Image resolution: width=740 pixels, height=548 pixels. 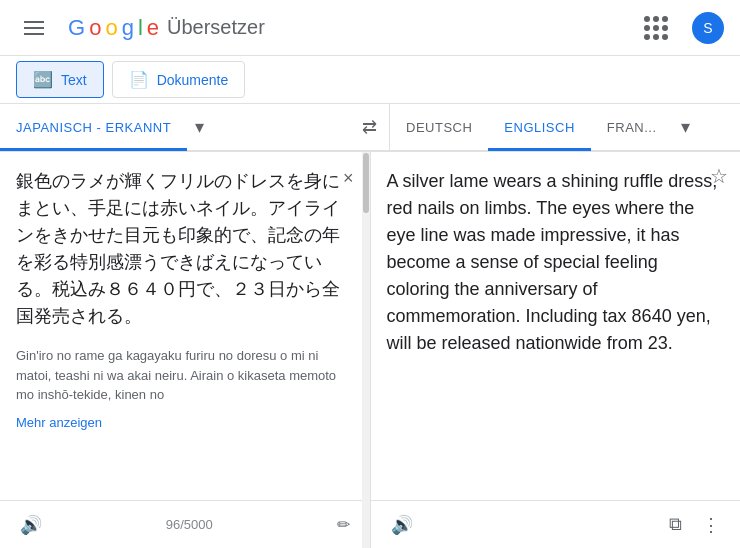 I want to click on target-lang-section: DEUTSCH ENGLISCH FRAN... ▾, so click(x=565, y=127).